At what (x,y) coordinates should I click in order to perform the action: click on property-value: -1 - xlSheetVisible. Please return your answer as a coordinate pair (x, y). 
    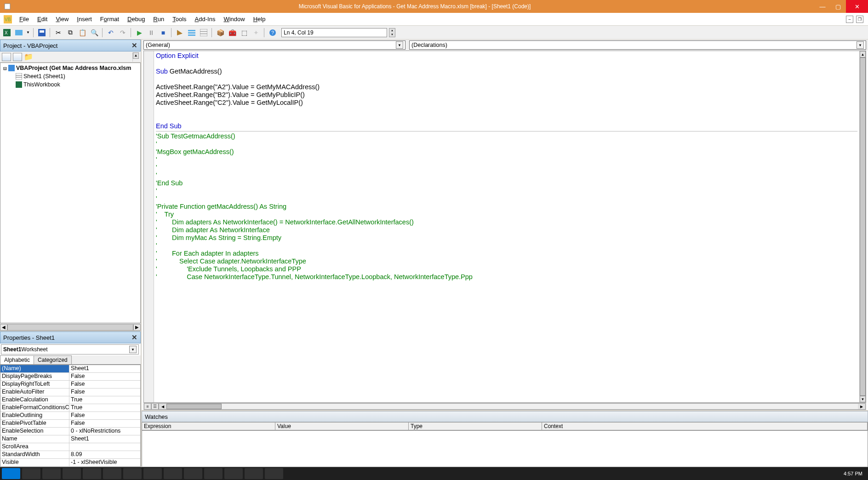
    Looking at the image, I should click on (105, 463).